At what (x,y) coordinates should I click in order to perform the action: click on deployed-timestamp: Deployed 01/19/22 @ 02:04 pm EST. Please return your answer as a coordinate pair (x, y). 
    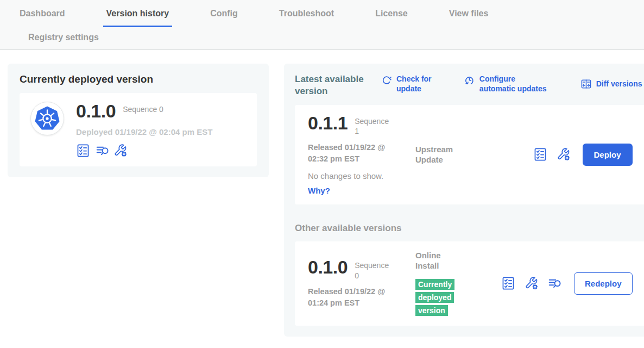
    Looking at the image, I should click on (144, 132).